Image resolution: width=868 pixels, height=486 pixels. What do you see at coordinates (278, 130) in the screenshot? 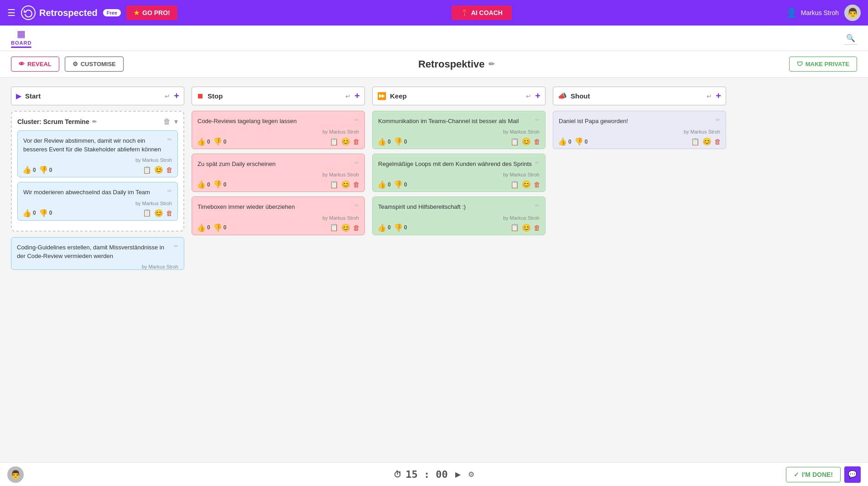
I see `card-stop-1: ✏ Code-Reviews tagelang liegen lassen by…` at bounding box center [278, 130].